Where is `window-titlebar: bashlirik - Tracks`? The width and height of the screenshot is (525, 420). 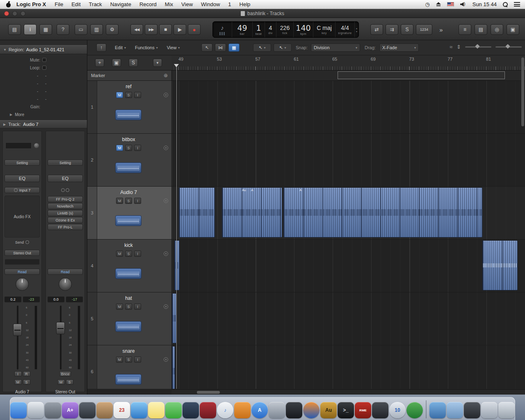 window-titlebar: bashlirik - Tracks is located at coordinates (262, 14).